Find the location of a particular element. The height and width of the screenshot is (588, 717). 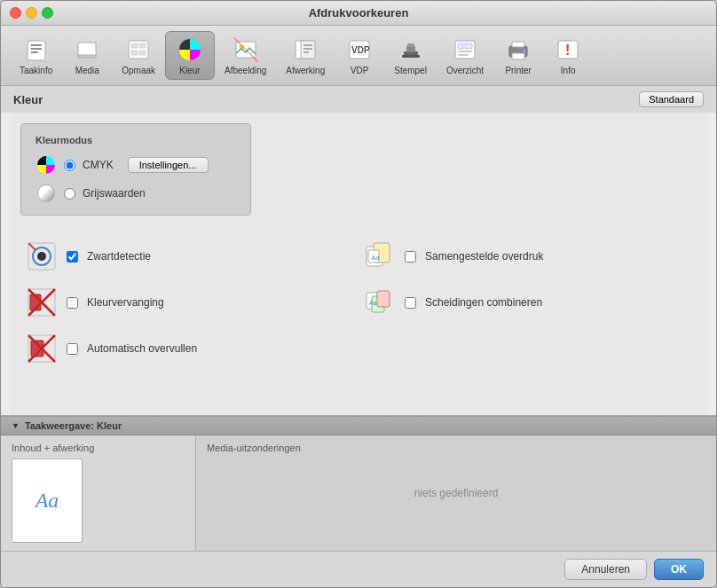

toolbar-item-taakinfo: Taakinfo is located at coordinates (35, 55).